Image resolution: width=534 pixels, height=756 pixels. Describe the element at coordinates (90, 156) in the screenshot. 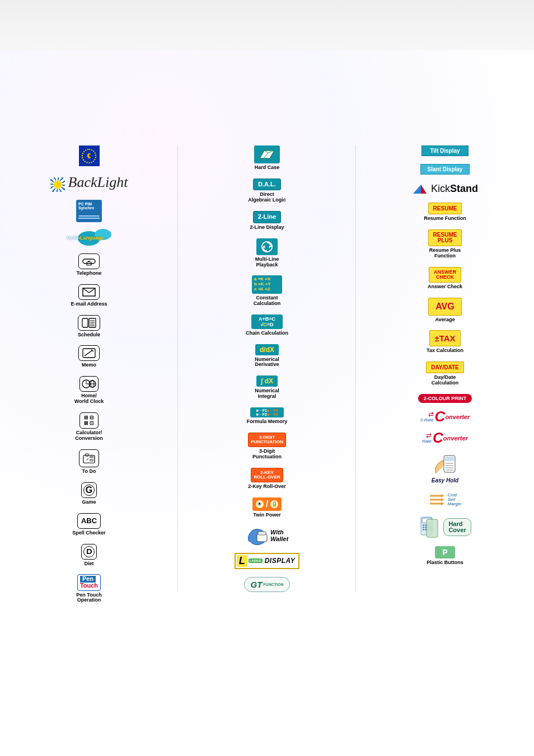

I see `feature-euro: €` at that location.